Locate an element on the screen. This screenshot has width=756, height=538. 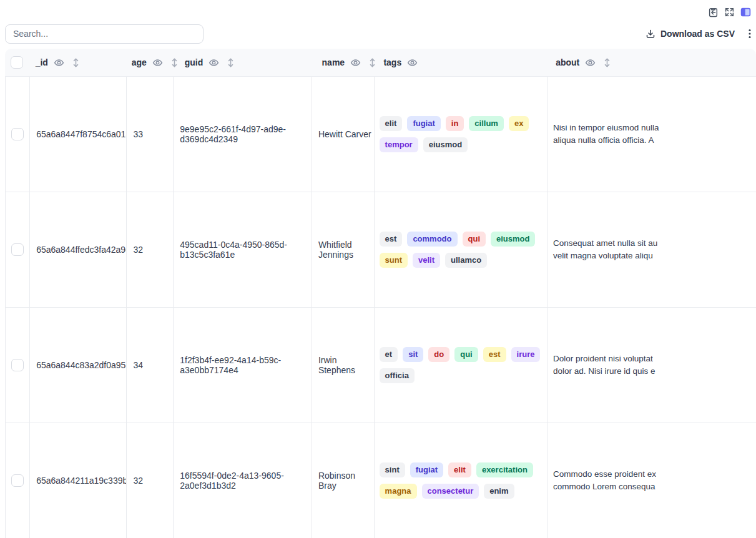
column-header-guid: guid is located at coordinates (247, 62).